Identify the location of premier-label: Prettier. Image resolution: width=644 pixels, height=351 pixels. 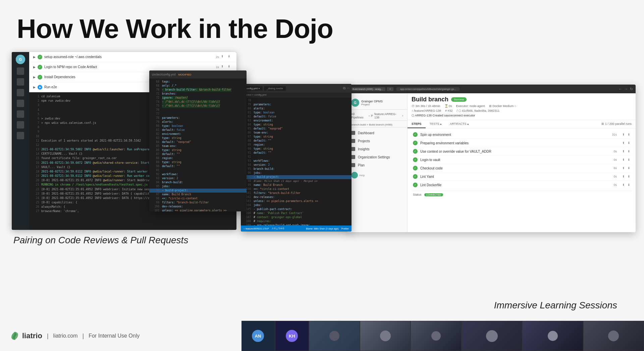
(345, 229).